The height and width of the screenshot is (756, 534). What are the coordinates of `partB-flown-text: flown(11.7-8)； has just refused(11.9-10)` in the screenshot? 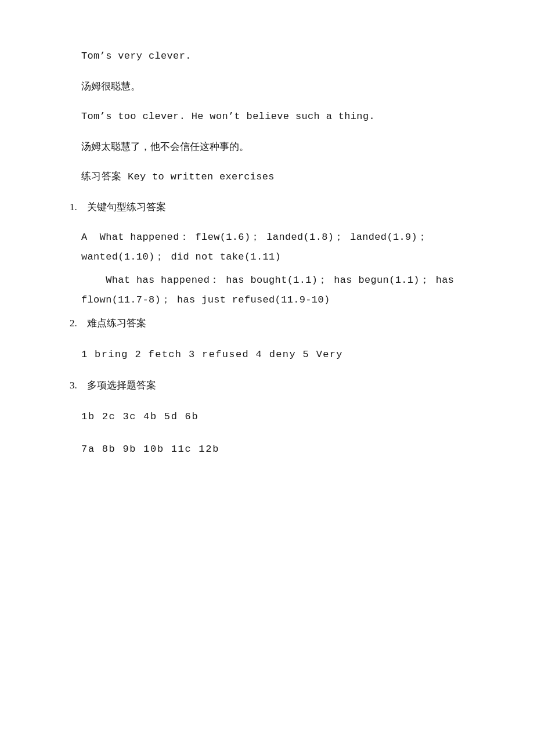 It's located at (290, 300).